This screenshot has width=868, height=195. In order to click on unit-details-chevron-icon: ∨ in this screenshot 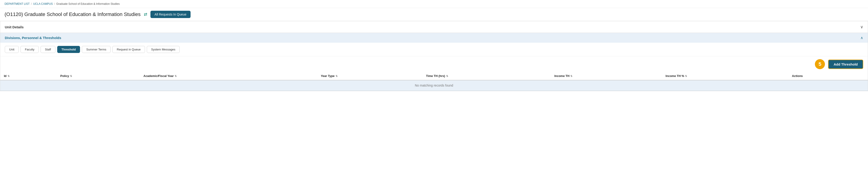, I will do `click(862, 27)`.